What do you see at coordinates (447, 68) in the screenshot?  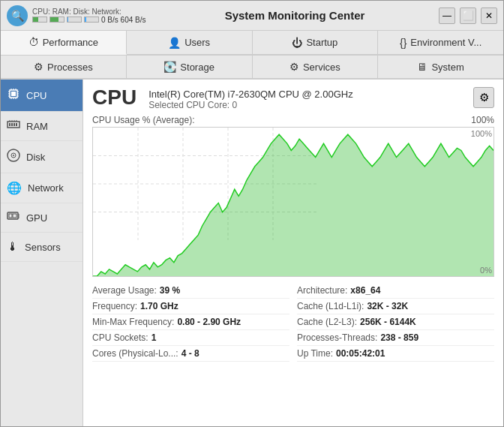 I see `tab-system-label: System` at bounding box center [447, 68].